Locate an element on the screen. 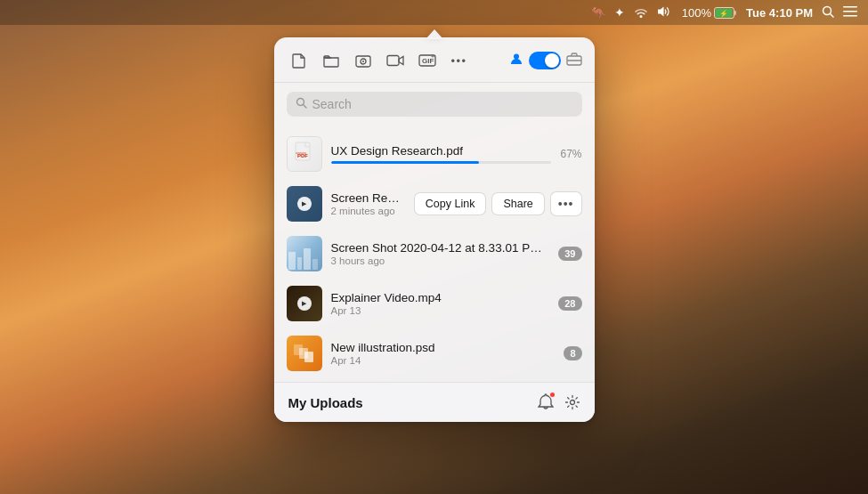  file-info: Explainer Video.mp4 Apr 13 is located at coordinates (441, 304).